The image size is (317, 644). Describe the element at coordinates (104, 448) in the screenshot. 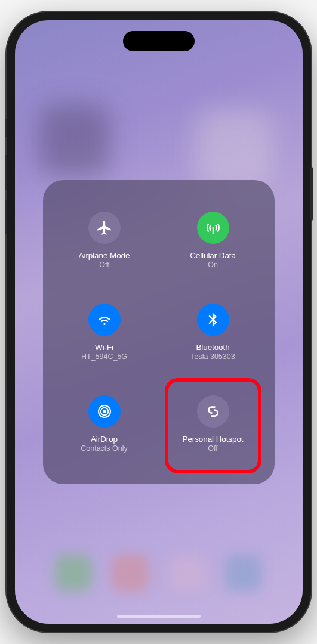

I see `airdrop-status: Contacts Only` at that location.